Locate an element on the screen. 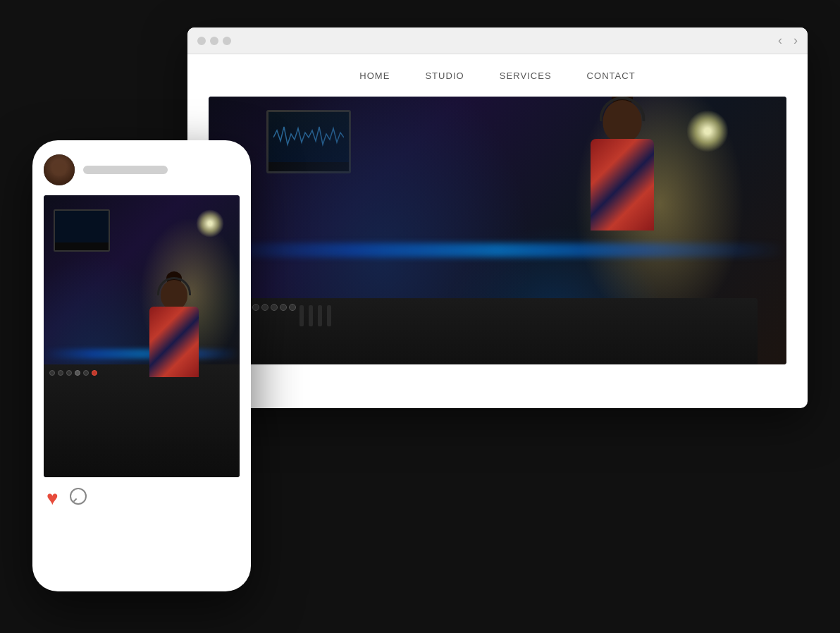  monitor-screen is located at coordinates (309, 137).